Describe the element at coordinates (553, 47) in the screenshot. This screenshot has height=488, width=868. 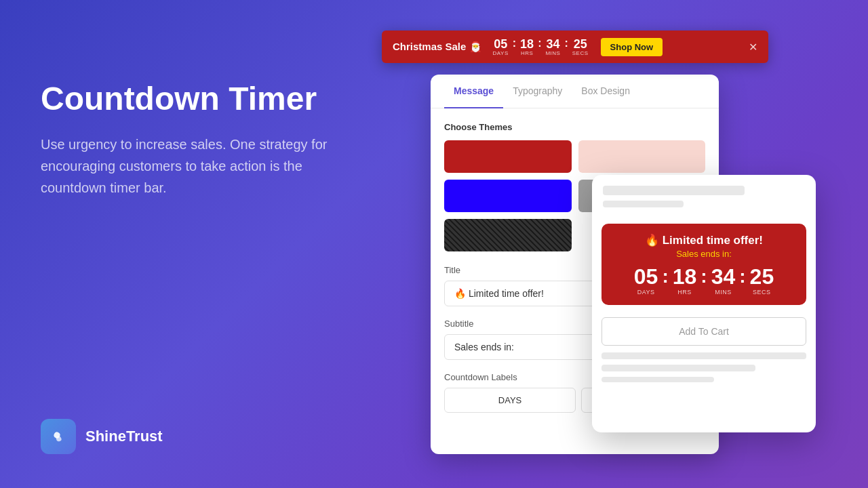
I see `notif-mins-block: 34 MINS` at that location.